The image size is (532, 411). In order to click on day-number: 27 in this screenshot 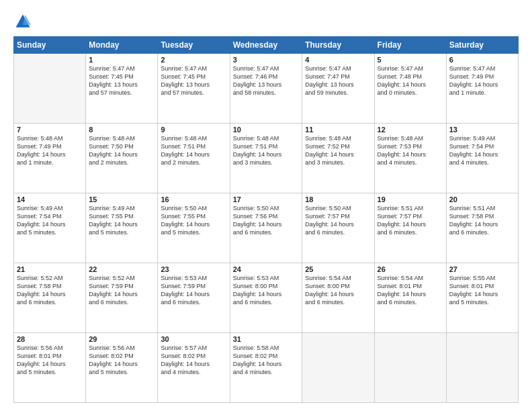, I will do `click(482, 269)`.